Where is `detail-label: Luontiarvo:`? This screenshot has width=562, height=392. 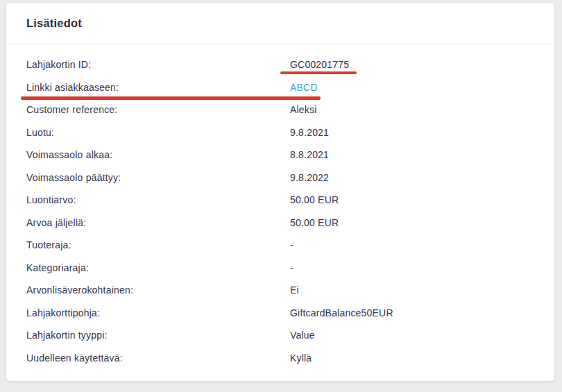 detail-label: Luontiarvo: is located at coordinates (158, 200).